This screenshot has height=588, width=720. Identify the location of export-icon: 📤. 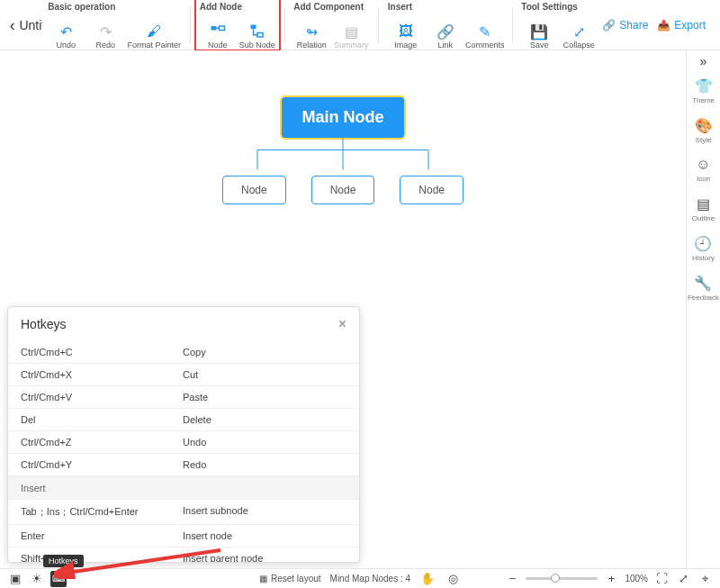
(664, 25).